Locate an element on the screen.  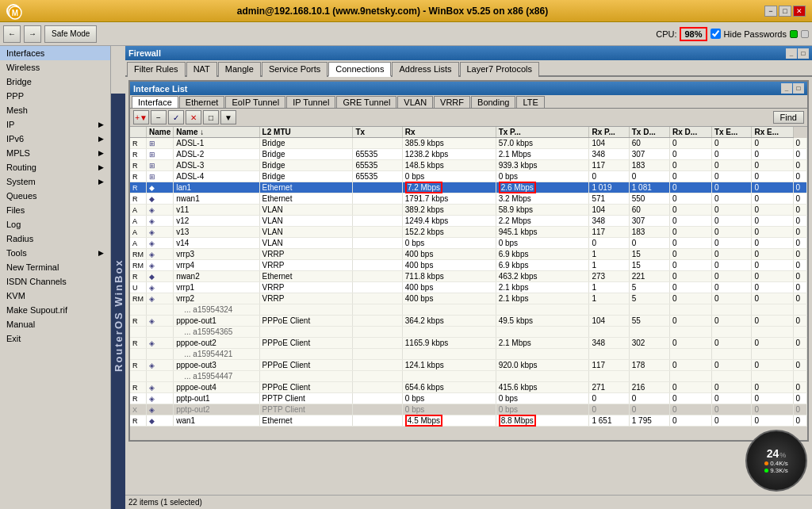
sub-tab-ethernet: Ethernet is located at coordinates (202, 101).